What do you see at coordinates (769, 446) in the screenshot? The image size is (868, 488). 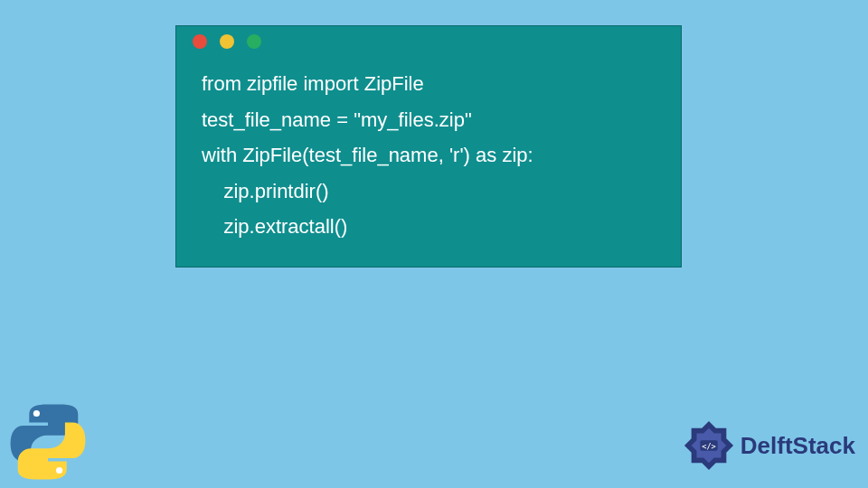 I see `delftstack-logo: </> DelftStack` at bounding box center [769, 446].